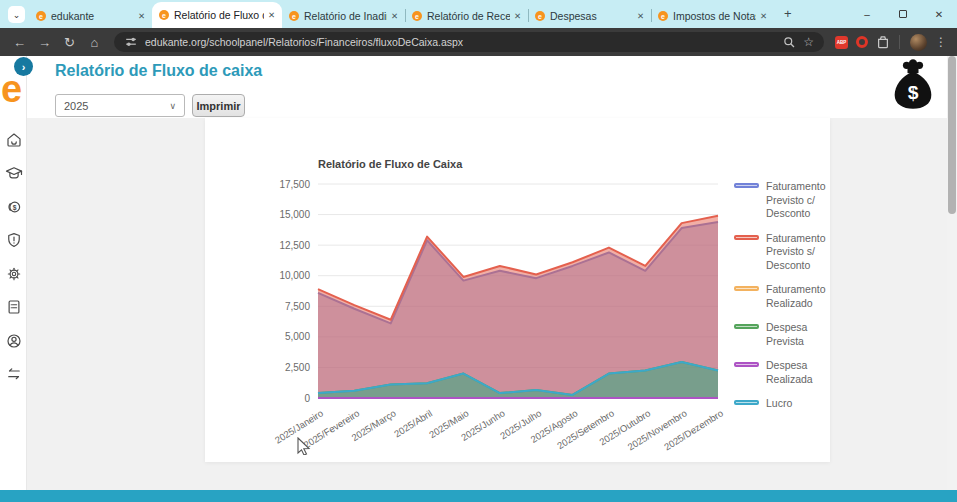 This screenshot has height=502, width=957. What do you see at coordinates (939, 14) in the screenshot?
I see `close-button: ✕` at bounding box center [939, 14].